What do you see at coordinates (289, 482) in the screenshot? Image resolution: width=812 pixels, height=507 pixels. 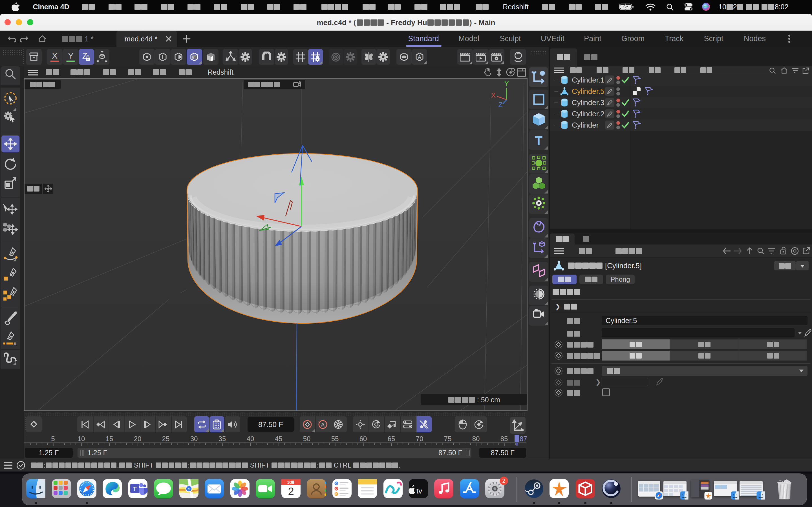 I see `svg-text: 10` at bounding box center [289, 482].